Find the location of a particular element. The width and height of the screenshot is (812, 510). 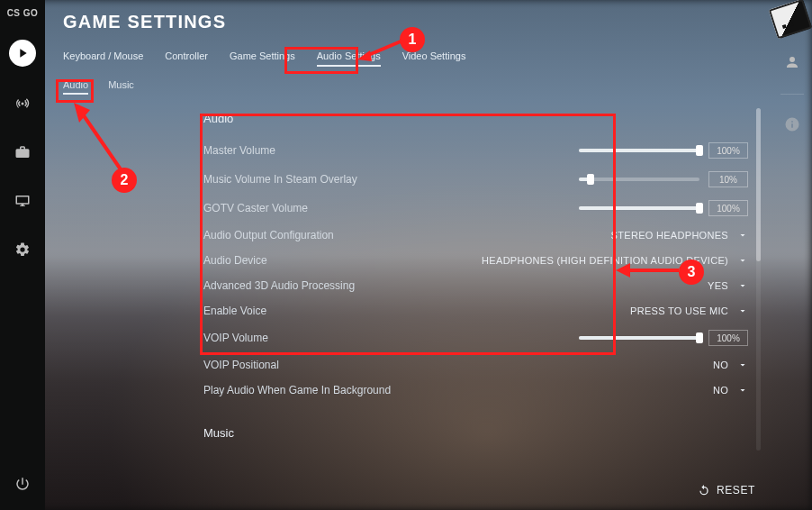

divider is located at coordinates (792, 94).